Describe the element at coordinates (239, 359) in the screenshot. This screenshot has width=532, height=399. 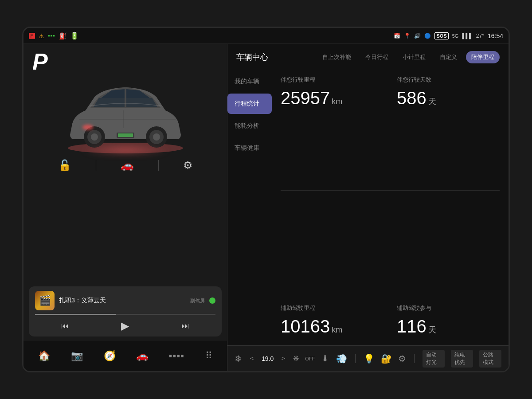
I see `ac-icon: ❄` at that location.